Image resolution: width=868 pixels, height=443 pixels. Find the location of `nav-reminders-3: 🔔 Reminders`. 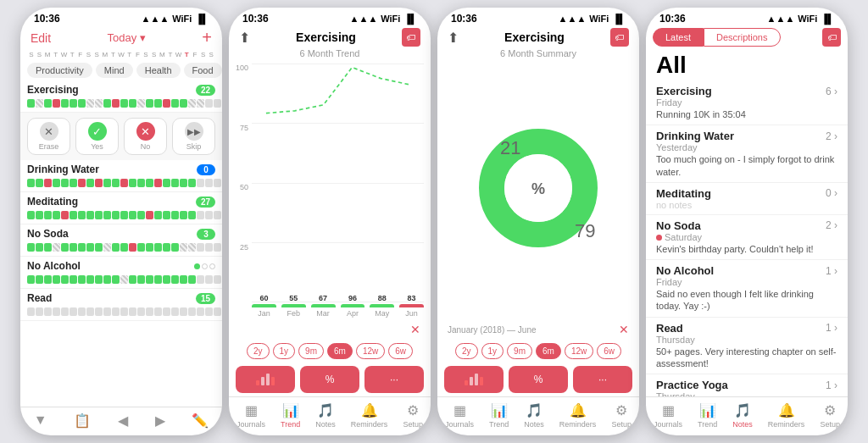

nav-reminders-3: 🔔 Reminders is located at coordinates (578, 415).